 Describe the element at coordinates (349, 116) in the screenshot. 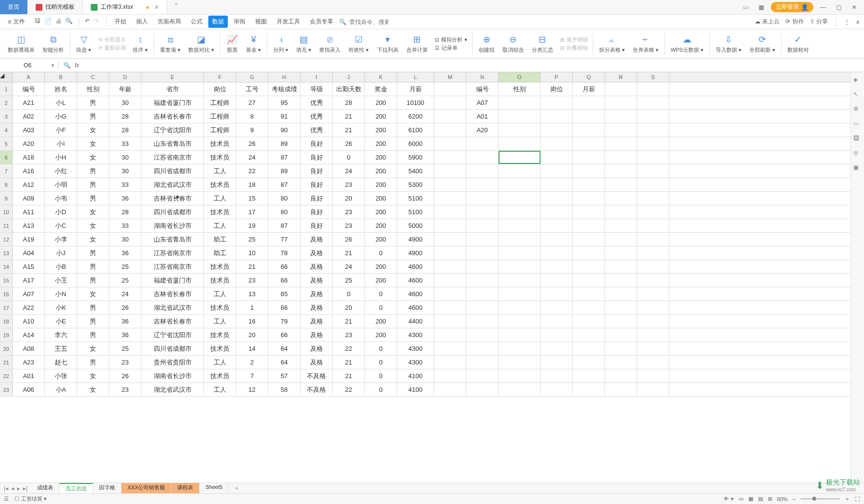

I see `cell: 21` at that location.